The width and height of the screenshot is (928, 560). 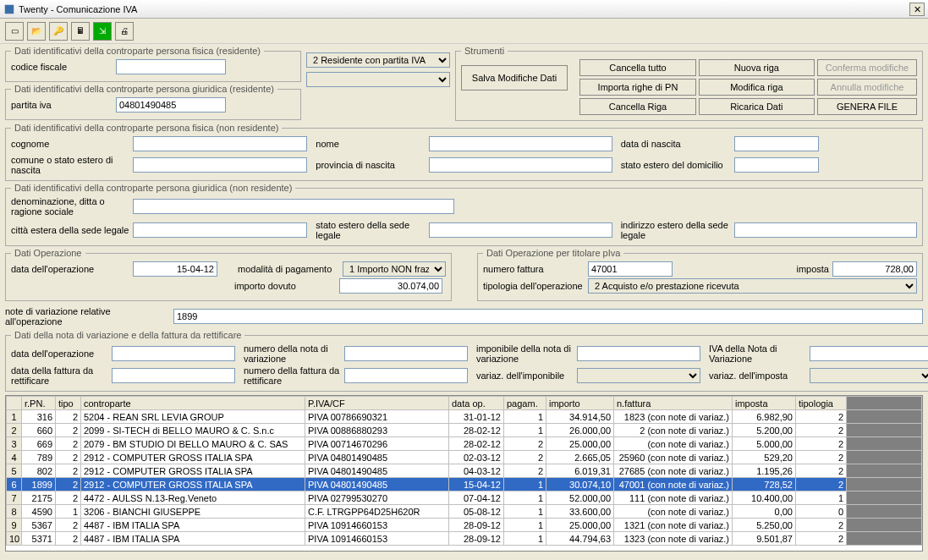 What do you see at coordinates (70, 230) in the screenshot?
I see `label-citta-estera: città estera della sede legale` at bounding box center [70, 230].